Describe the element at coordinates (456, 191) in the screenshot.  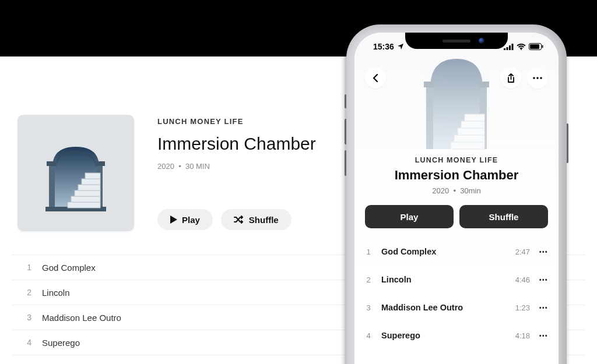
I see `album-subline: 2020 • 30min` at that location.